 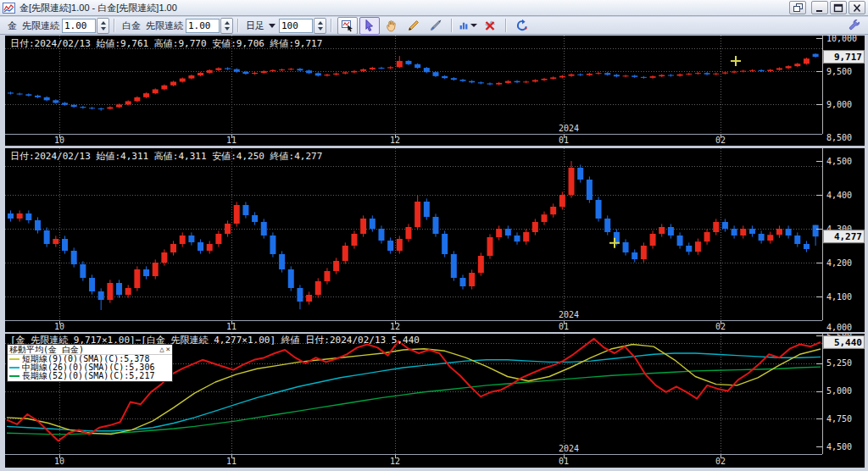 I want to click on gold-panel-annotation-cross, so click(x=736, y=61).